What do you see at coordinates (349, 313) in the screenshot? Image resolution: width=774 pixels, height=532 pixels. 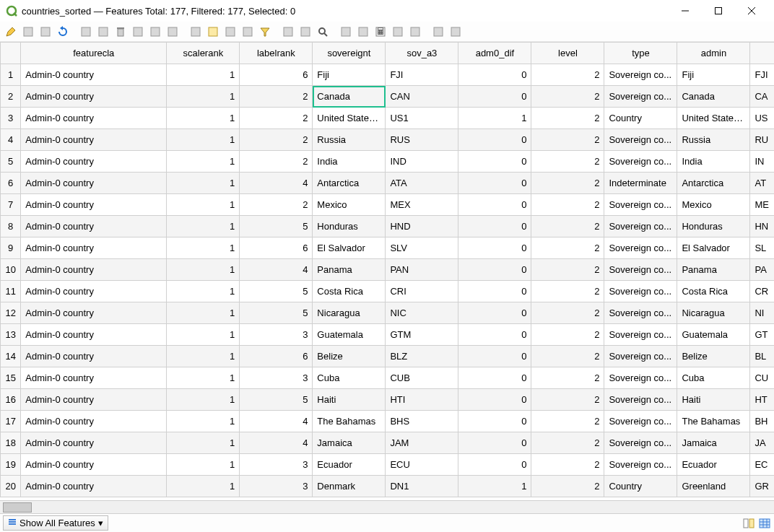 I see `cell-sovereignt: Nicaragua` at bounding box center [349, 313].